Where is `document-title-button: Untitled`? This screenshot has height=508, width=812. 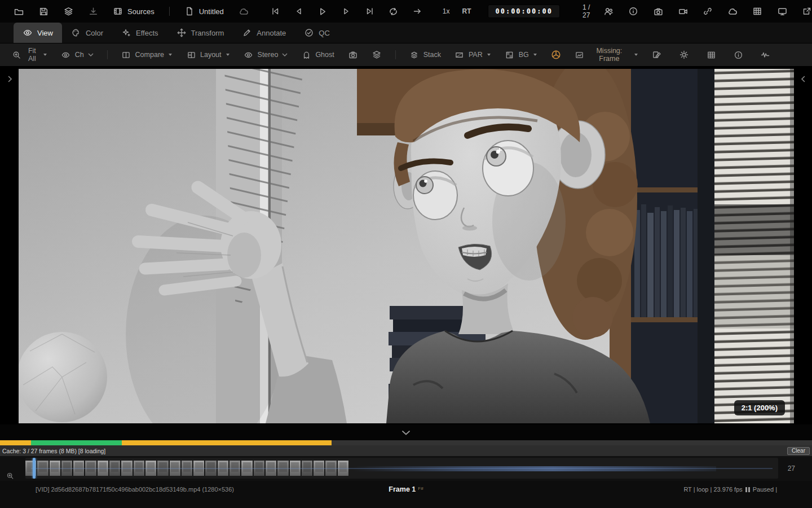 document-title-button: Untitled is located at coordinates (204, 11).